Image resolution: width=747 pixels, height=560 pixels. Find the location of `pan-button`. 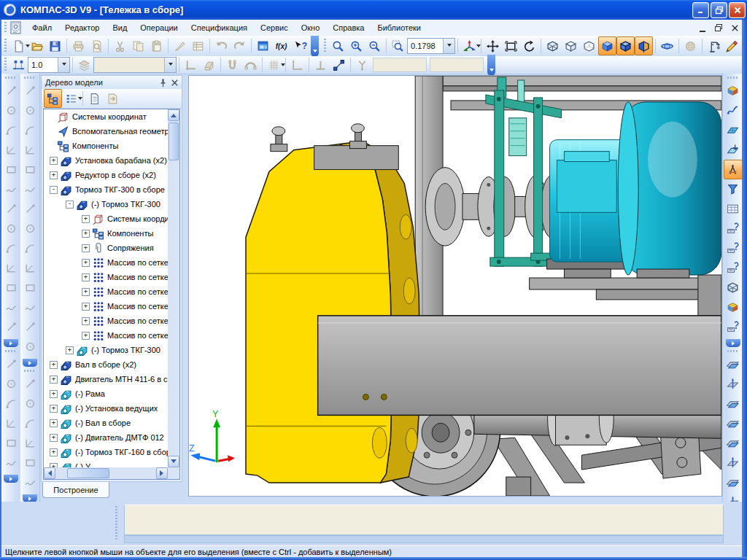

pan-button is located at coordinates (493, 46).